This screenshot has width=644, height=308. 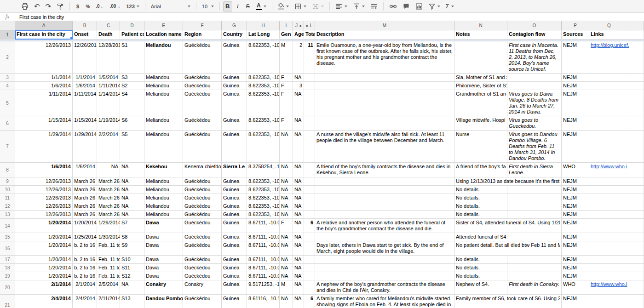 What do you see at coordinates (263, 198) in the screenshot?
I see `cell-H11: 8.622353, -10` at bounding box center [263, 198].